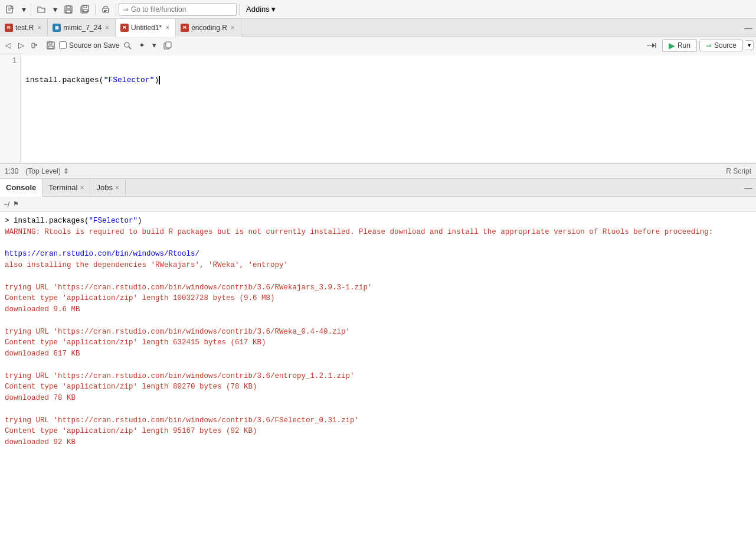 This screenshot has width=756, height=548. Describe the element at coordinates (233, 28) in the screenshot. I see `tab-close-encoding-r: ×` at that location.